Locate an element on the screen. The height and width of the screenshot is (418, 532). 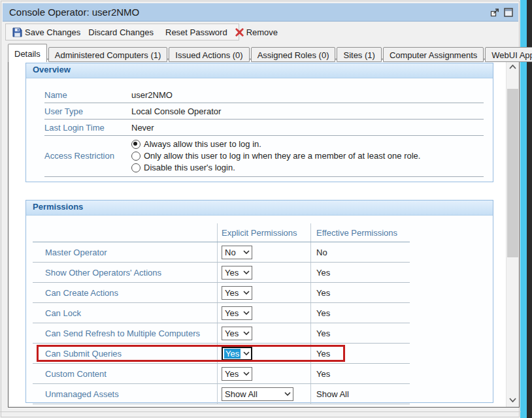
window-bottom-edge is located at coordinates (260, 411).